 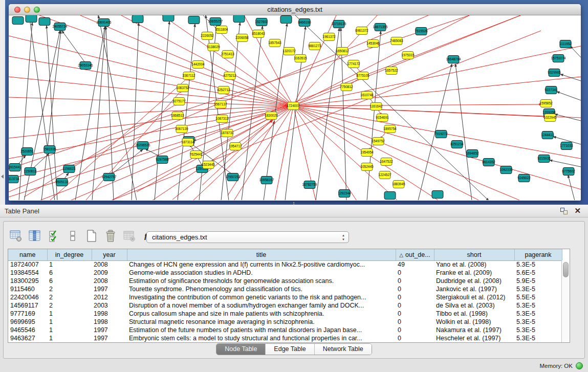 I want to click on table-row: 1830029562008Estimation of significance …, so click(x=285, y=281).